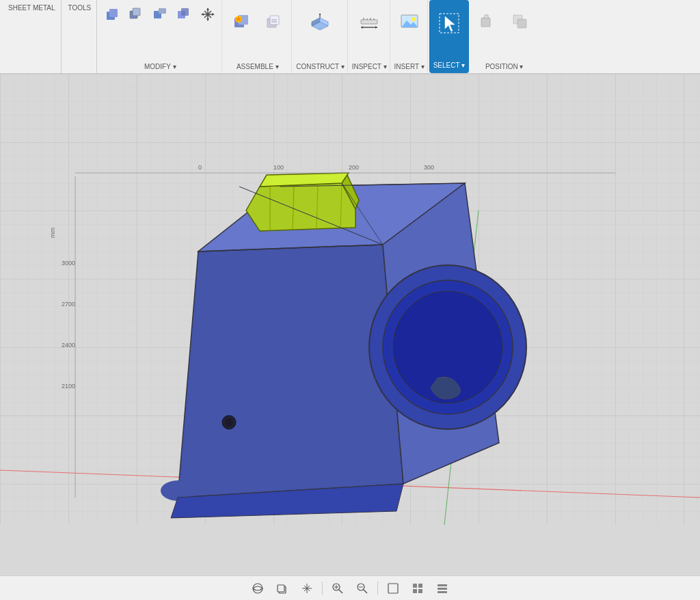 The image size is (700, 600). Describe the element at coordinates (68, 304) in the screenshot. I see `svg-text: 2700` at that location.